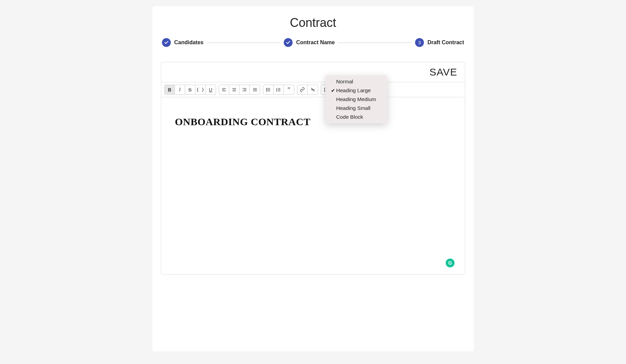  What do you see at coordinates (313, 90) in the screenshot?
I see `editor-toolbar: B I S { } U` at bounding box center [313, 90].